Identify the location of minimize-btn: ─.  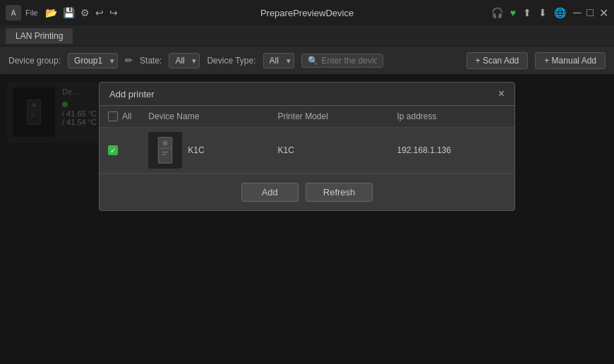
(577, 13).